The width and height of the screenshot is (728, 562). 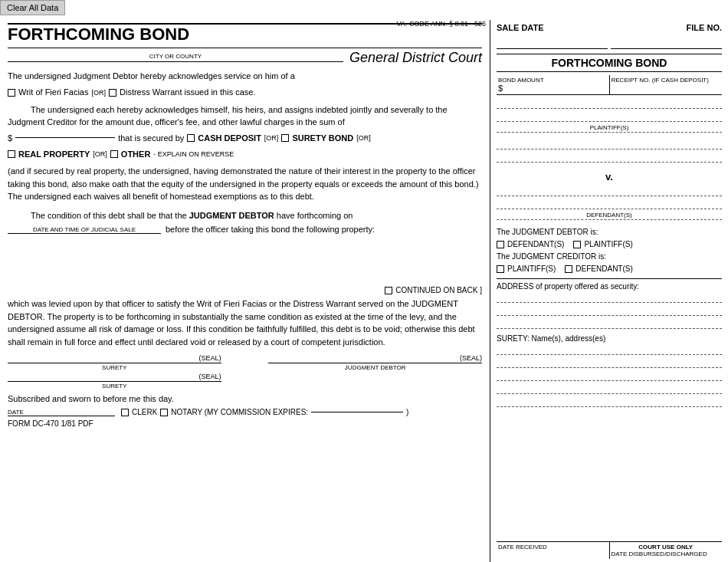 What do you see at coordinates (609, 152) in the screenshot?
I see `plaintiff-extra-fields` at bounding box center [609, 152].